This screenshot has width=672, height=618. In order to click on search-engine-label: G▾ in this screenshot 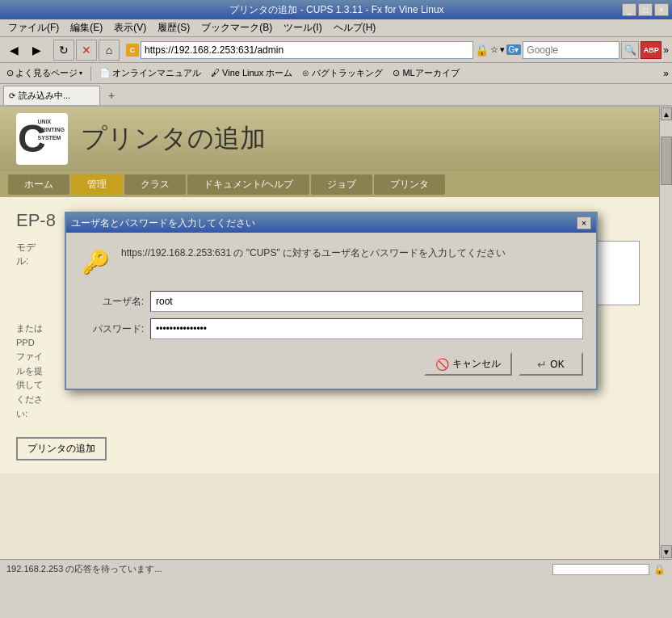, I will do `click(514, 50)`.